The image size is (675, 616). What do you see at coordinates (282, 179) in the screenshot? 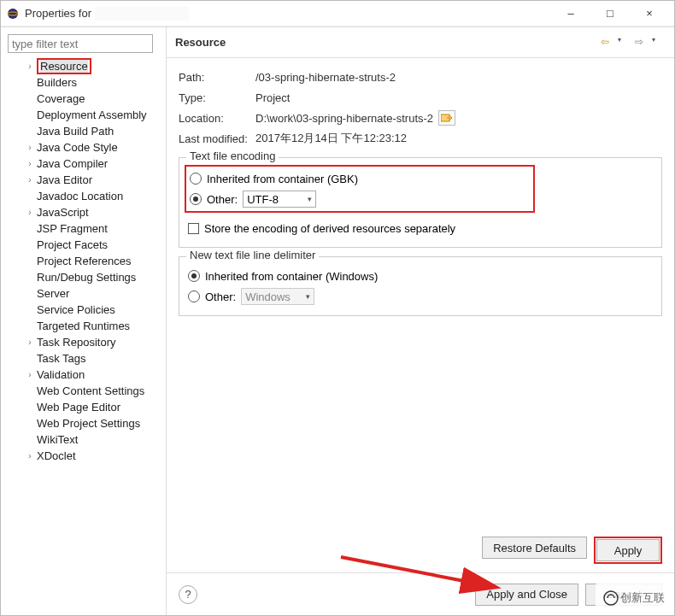
I see `encoding-inherited-label: Inherited from container (GBK)` at bounding box center [282, 179].